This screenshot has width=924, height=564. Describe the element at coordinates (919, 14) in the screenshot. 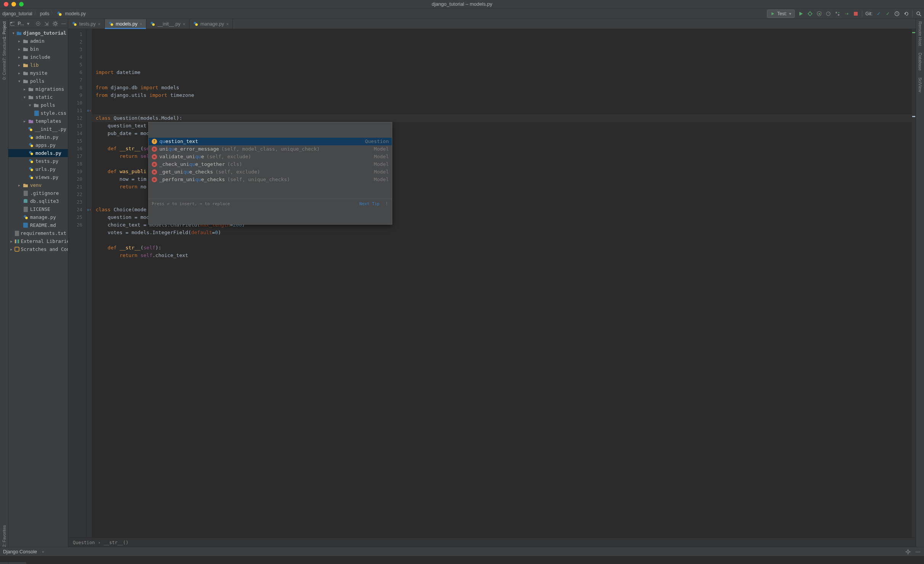

I see `search-everywhere-icon` at that location.